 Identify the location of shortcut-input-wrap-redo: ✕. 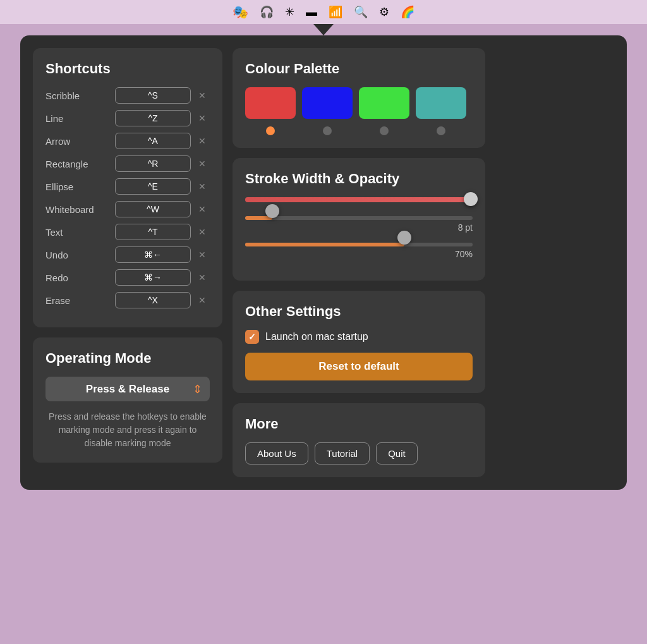
(162, 277).